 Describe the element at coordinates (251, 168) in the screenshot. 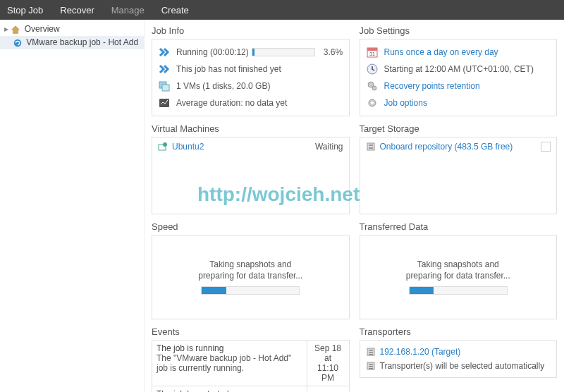

I see `vm-section: Virtual Machines Ubuntu2 Waiting` at that location.